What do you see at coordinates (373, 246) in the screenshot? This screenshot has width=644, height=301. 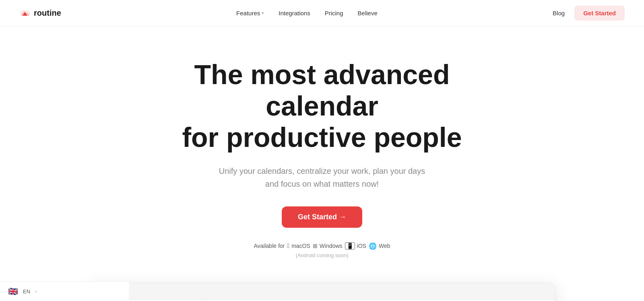 I see `globe-icon: 🌐` at bounding box center [373, 246].